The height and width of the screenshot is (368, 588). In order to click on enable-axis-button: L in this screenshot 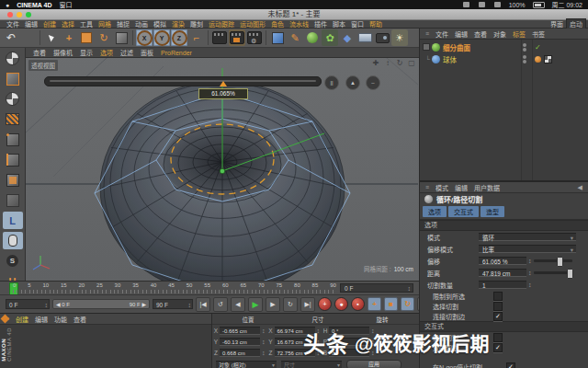, I will do `click(13, 221)`.